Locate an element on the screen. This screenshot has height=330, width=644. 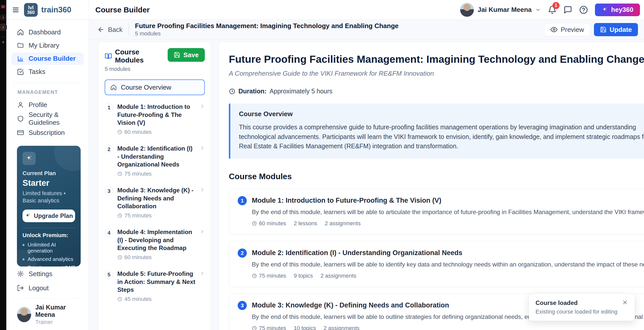
user-name: Jai Kumar Meena is located at coordinates (505, 10).